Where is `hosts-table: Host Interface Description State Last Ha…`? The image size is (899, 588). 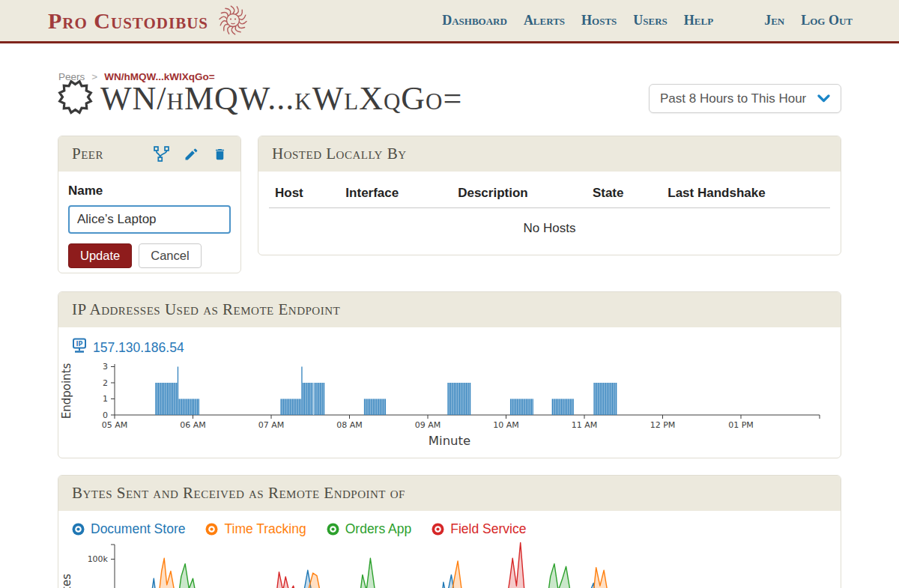
hosts-table: Host Interface Description State Last Ha… is located at coordinates (550, 216).